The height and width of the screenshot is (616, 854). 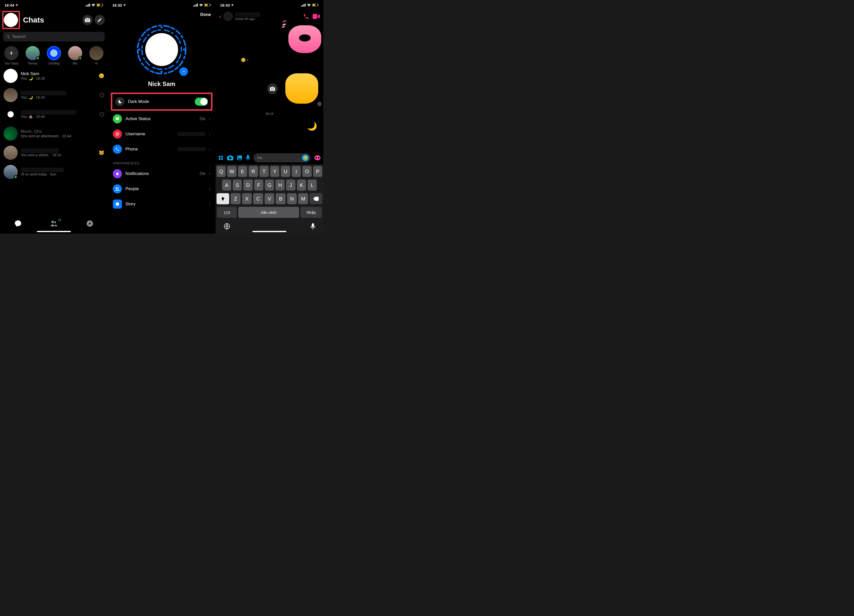 What do you see at coordinates (54, 133) in the screenshot?
I see `chat-row: Manh, Qhs Qhs sent an attachment. · 22:4…` at bounding box center [54, 133].